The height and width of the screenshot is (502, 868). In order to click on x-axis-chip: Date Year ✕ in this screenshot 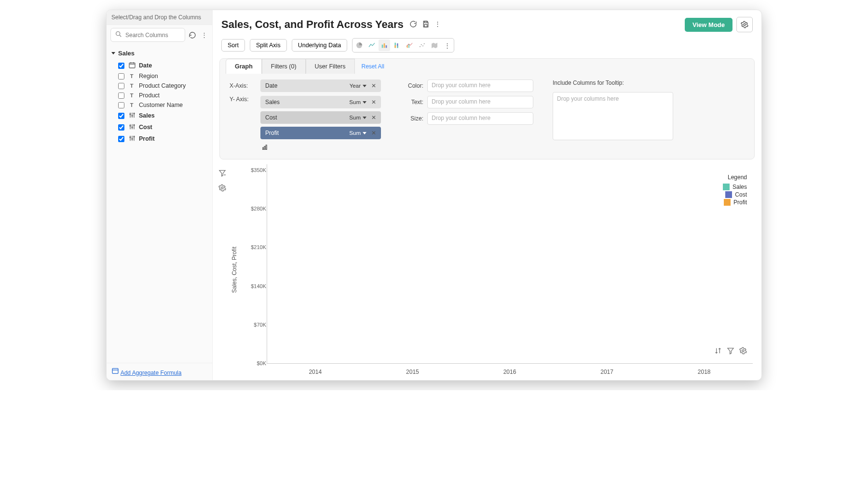, I will do `click(321, 86)`.